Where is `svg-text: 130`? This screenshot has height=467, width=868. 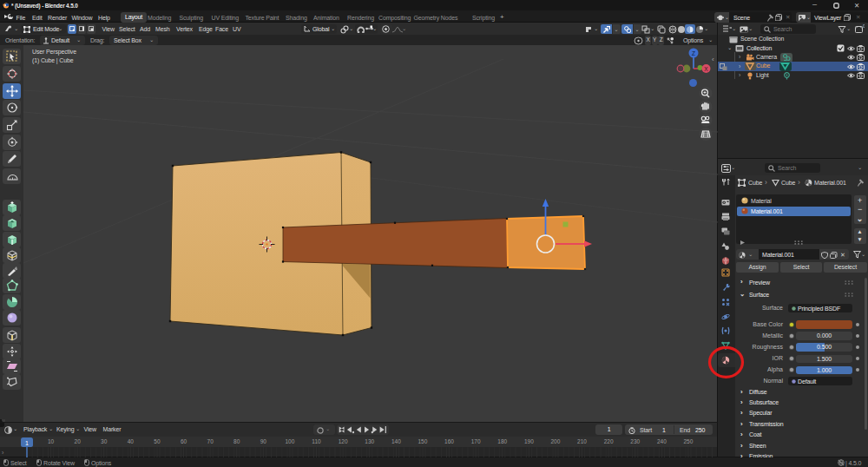 svg-text: 130 is located at coordinates (370, 441).